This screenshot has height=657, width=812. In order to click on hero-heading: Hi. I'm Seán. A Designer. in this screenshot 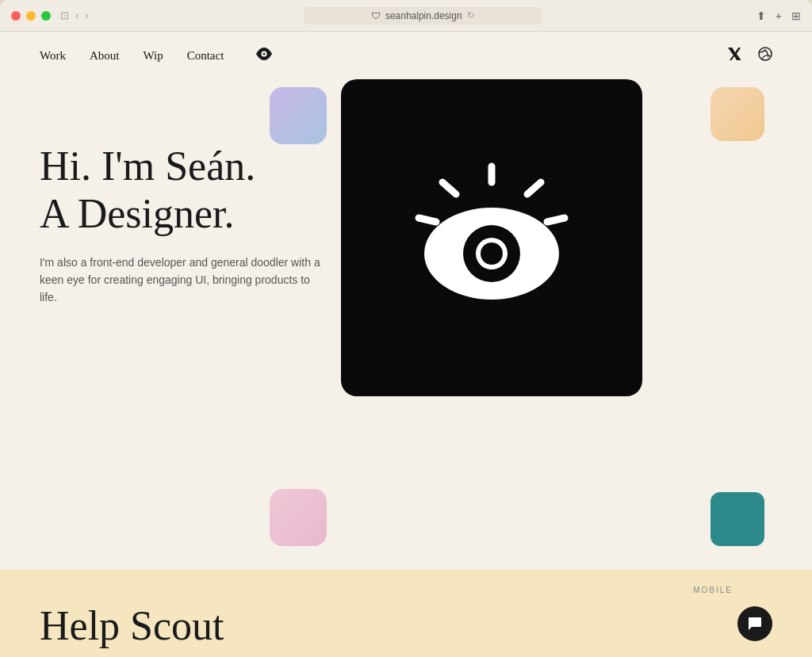, I will do `click(182, 190)`.